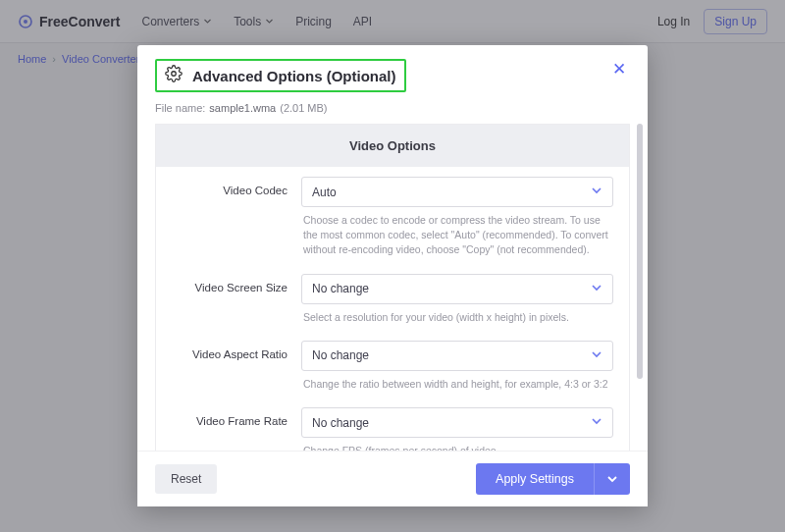 The image size is (785, 532). Describe the element at coordinates (242, 108) in the screenshot. I see `file-name: sample1.wma` at that location.